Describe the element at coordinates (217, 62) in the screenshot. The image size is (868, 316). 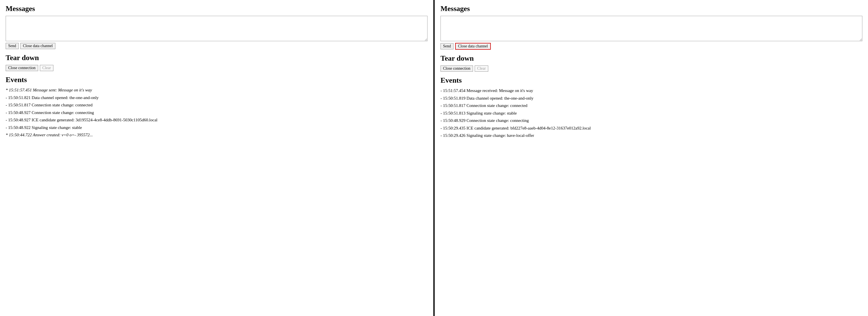
I see `left-teardown-section: Tear down Close connection Clear` at that location.